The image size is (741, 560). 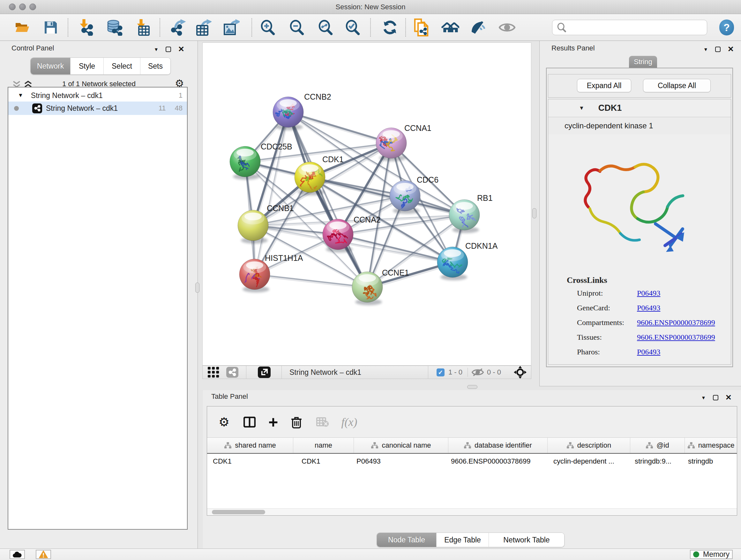 What do you see at coordinates (156, 49) in the screenshot?
I see `control-panel-float-icon: ▼` at bounding box center [156, 49].